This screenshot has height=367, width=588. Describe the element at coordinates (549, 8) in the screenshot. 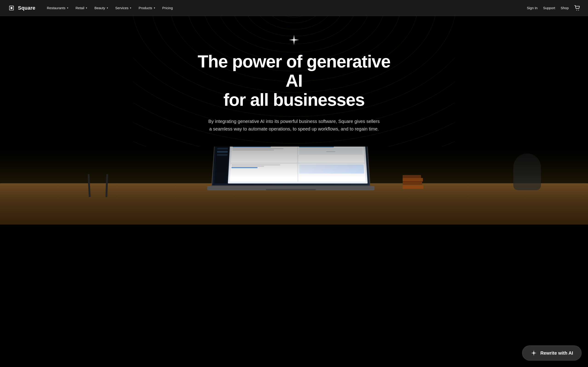

I see `support-link: Support` at that location.